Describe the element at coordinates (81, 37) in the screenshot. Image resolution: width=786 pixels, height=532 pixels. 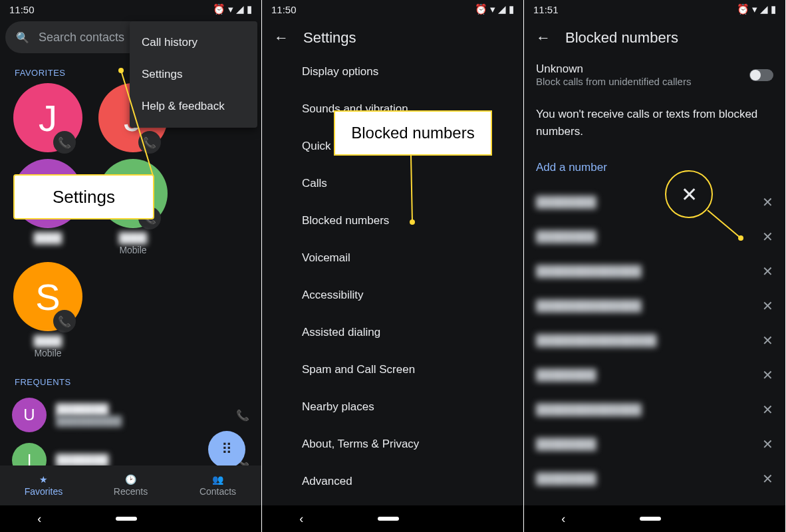
I see `search-placeholder: Search contacts` at that location.